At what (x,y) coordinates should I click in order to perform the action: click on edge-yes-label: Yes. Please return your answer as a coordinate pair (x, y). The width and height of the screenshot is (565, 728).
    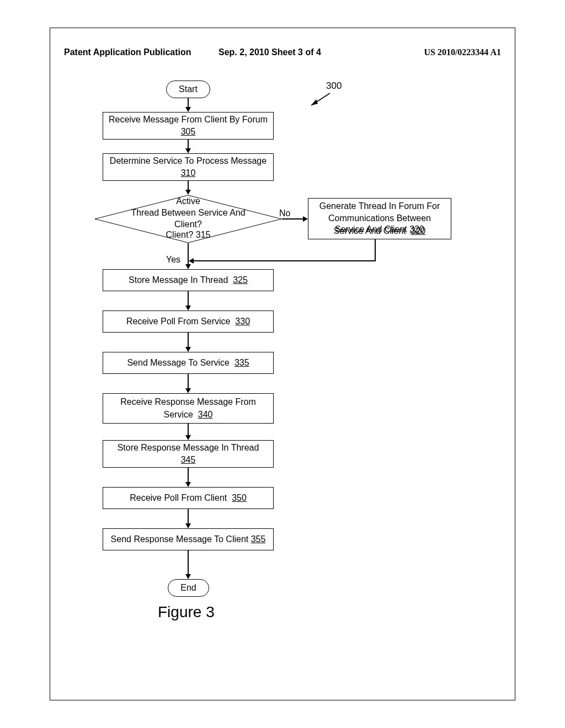
    Looking at the image, I should click on (173, 260).